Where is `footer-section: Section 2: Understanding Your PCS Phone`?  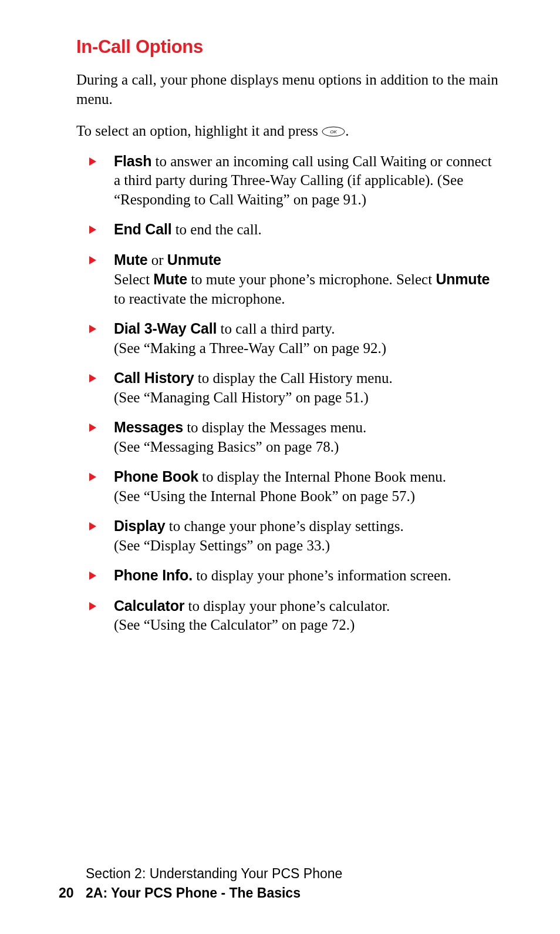
footer-section: Section 2: Understanding Your PCS Phone is located at coordinates (294, 874).